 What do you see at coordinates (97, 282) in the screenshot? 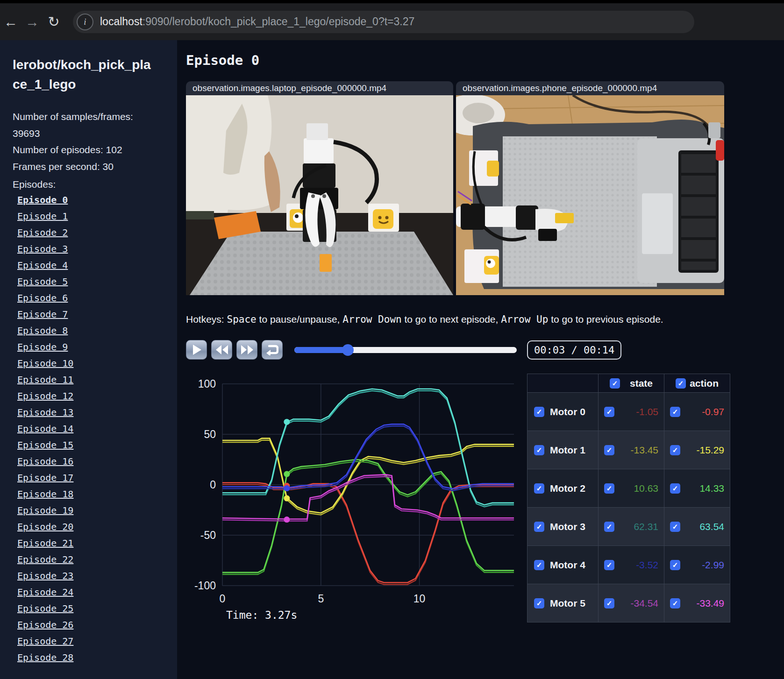
I see `episode-link-episode-5: Episode 5` at bounding box center [97, 282].